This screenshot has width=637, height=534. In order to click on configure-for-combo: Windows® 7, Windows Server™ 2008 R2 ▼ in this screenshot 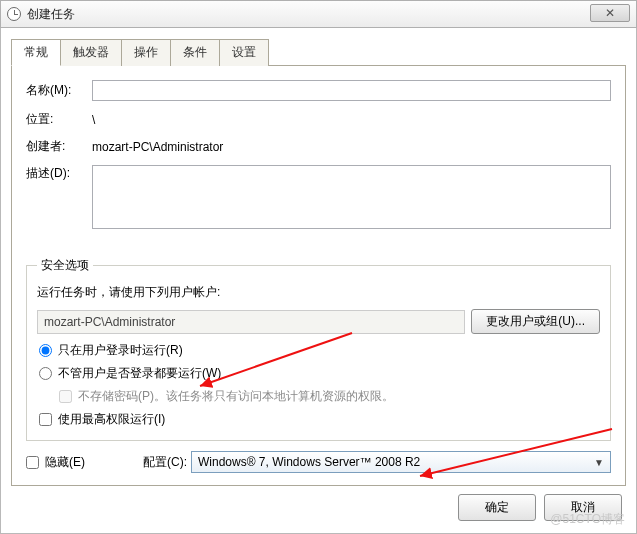, I will do `click(401, 462)`.